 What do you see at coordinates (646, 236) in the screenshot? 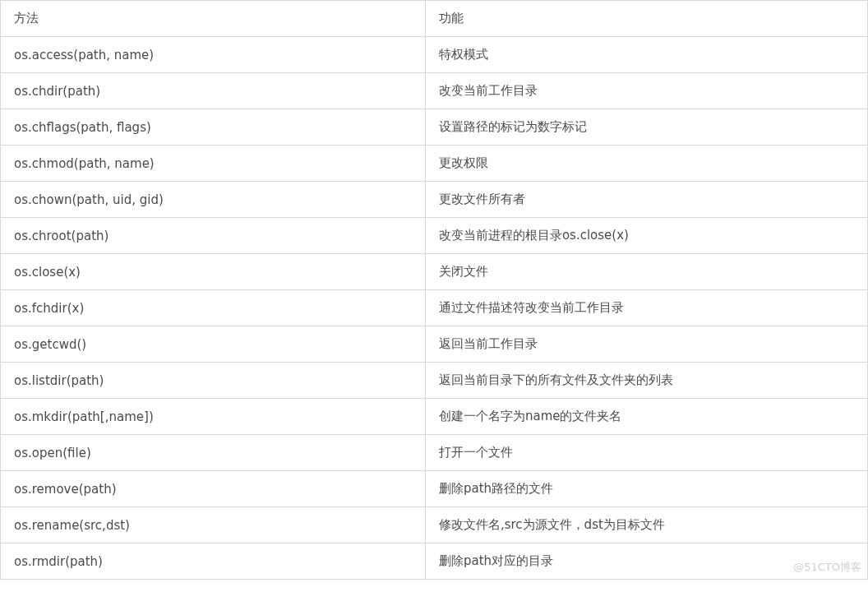
I see `cell-function: 改变当前进程的根目录os.close(x)` at bounding box center [646, 236].